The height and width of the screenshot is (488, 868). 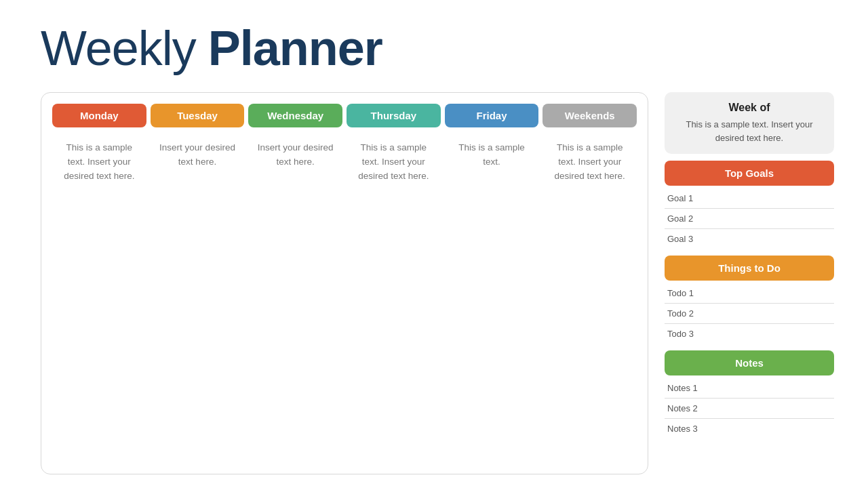 What do you see at coordinates (749, 268) in the screenshot?
I see `things-todo-header: Things to Do` at bounding box center [749, 268].